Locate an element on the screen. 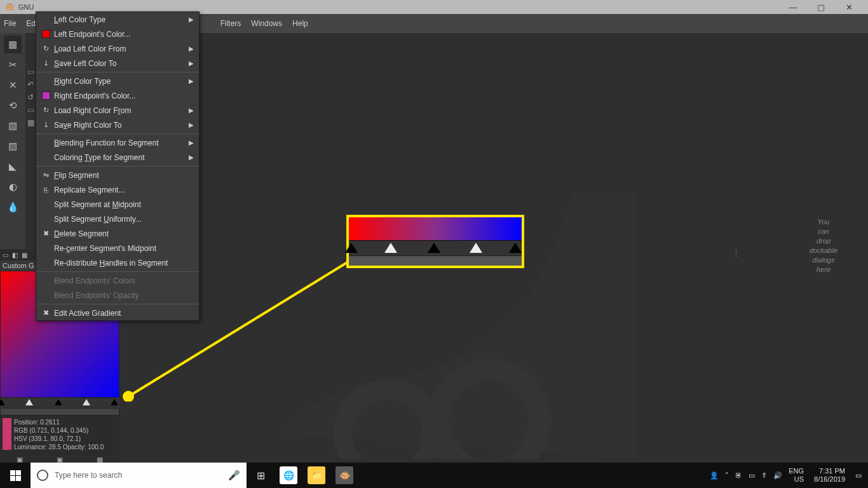  sub-icon: ▦ is located at coordinates (31, 123).